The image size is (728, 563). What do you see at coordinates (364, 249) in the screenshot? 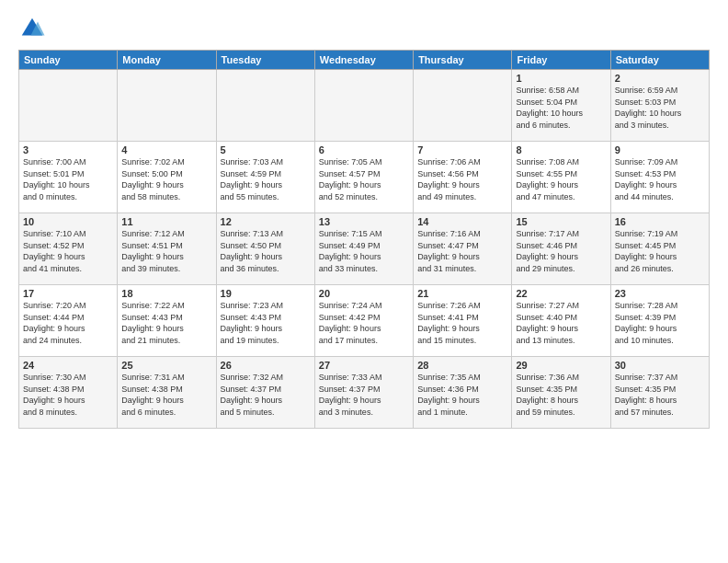
I see `calendar-cell: 13Sunrise: 7:15 AMSunset: 4:49 PMDayligh…` at bounding box center [364, 249].